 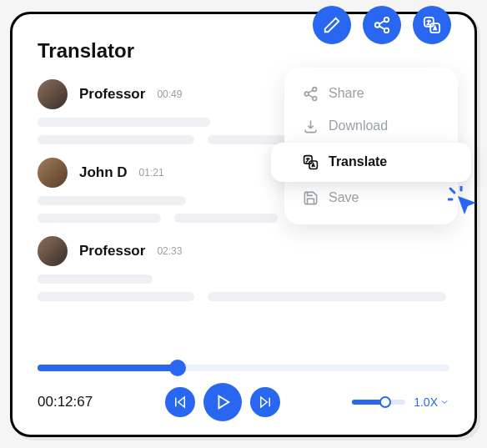 What do you see at coordinates (432, 25) in the screenshot?
I see `translate-button` at bounding box center [432, 25].